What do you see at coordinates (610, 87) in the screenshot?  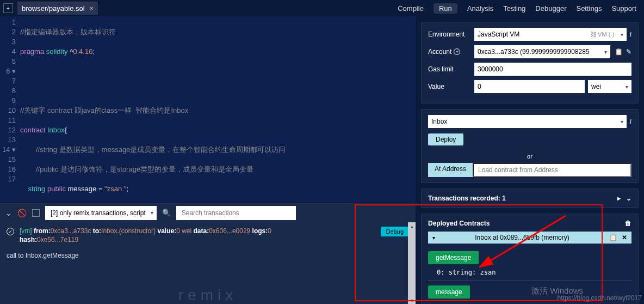 I see `value-unit-select: wei ▾` at bounding box center [610, 87].